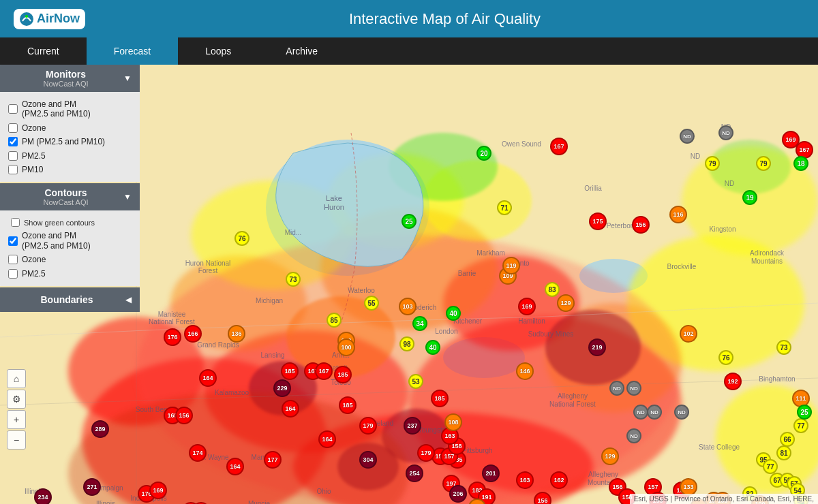  Describe the element at coordinates (420, 324) in the screenshot. I see `aqi-marker: 34` at that location.